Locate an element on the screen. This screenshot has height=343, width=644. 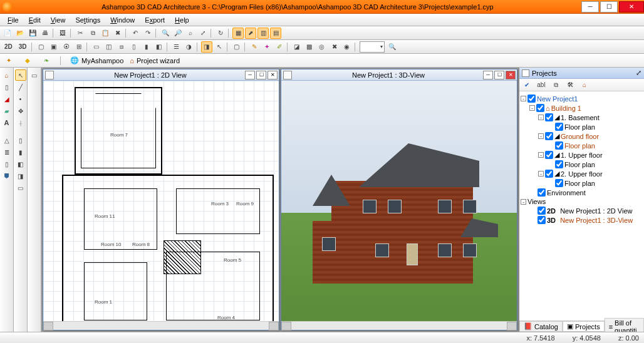
home-icon: ⌂ is located at coordinates (584, 85).